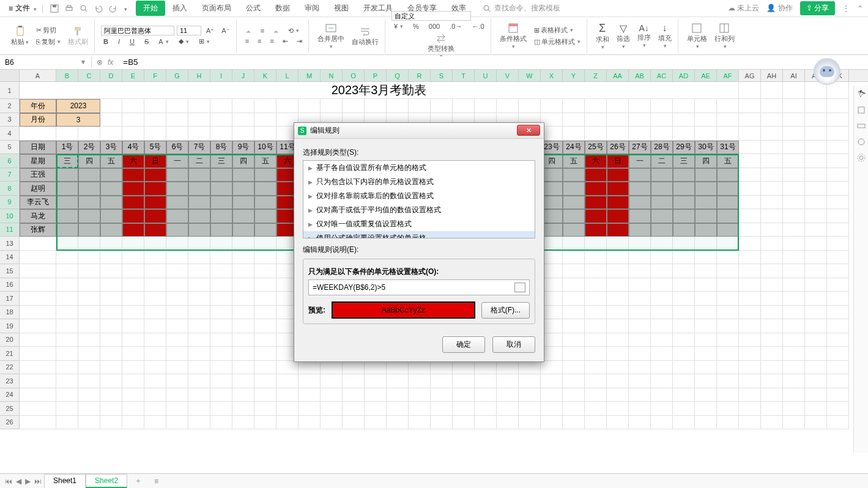 The image size is (868, 488). What do you see at coordinates (155, 148) in the screenshot?
I see `cell: 5号` at bounding box center [155, 148].